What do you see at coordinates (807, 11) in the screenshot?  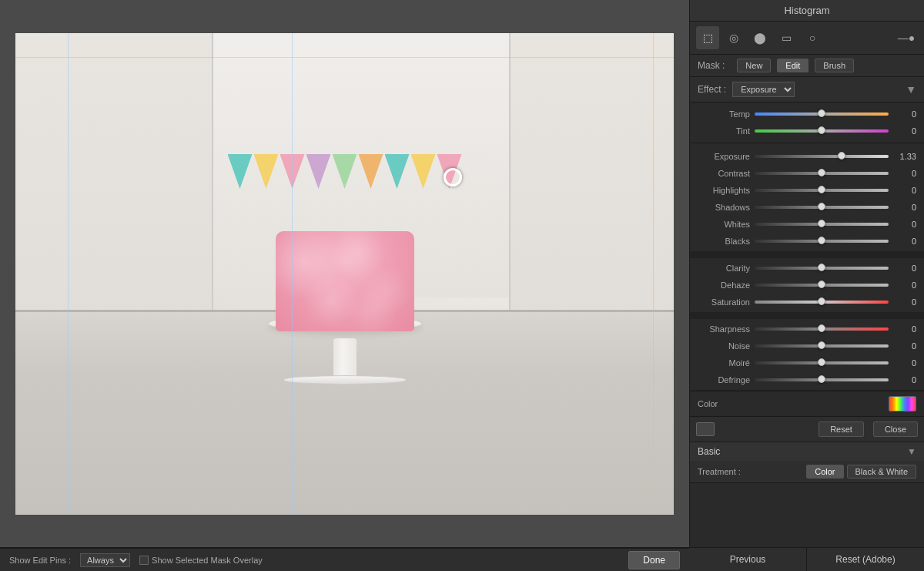 I see `histogram-title: Histogram` at bounding box center [807, 11].